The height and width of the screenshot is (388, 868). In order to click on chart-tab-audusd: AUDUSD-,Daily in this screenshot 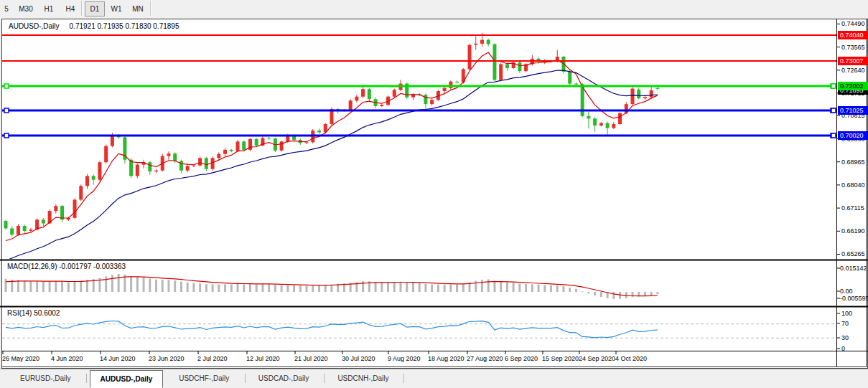, I will do `click(126, 379)`.